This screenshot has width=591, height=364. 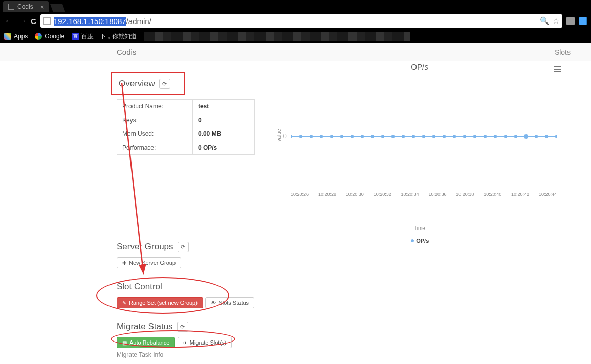 I want to click on row-value: 0.00 MB, so click(x=223, y=134).